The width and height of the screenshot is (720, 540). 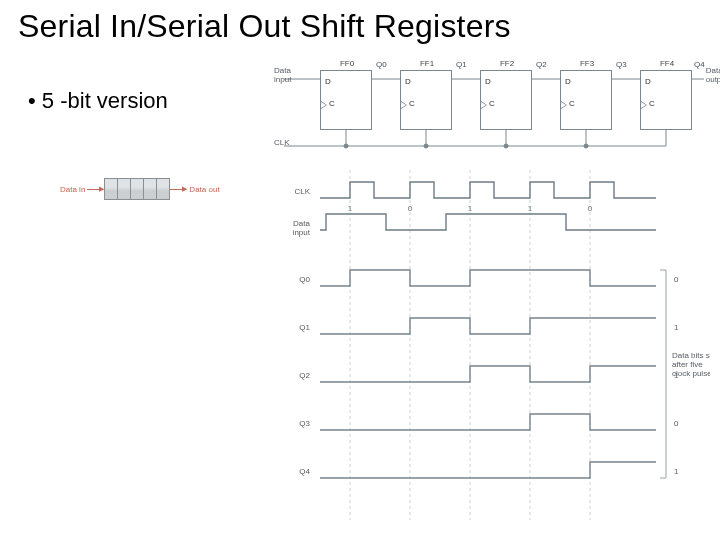 I want to click on page-title: Serial In/Serial Out Shift Registers, so click(x=264, y=26).